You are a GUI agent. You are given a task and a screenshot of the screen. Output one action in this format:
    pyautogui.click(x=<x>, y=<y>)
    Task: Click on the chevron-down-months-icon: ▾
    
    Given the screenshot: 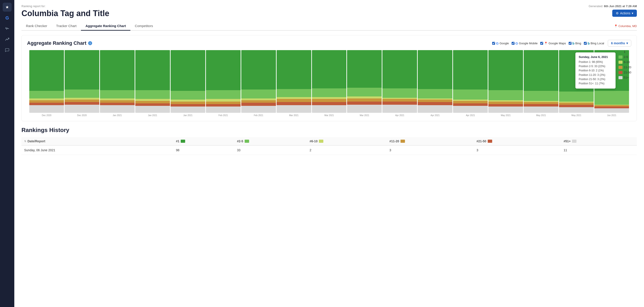 What is the action you would take?
    pyautogui.click(x=627, y=43)
    